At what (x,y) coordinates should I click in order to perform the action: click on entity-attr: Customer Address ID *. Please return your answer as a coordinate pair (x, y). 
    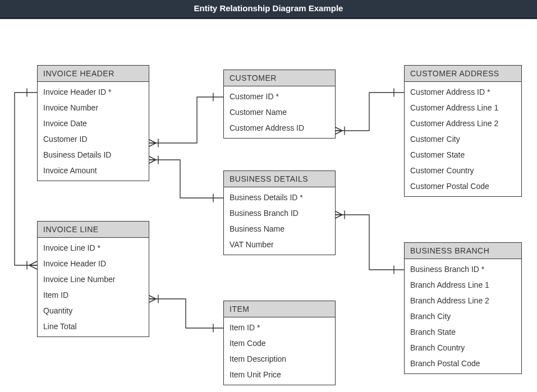
    Looking at the image, I should click on (463, 92).